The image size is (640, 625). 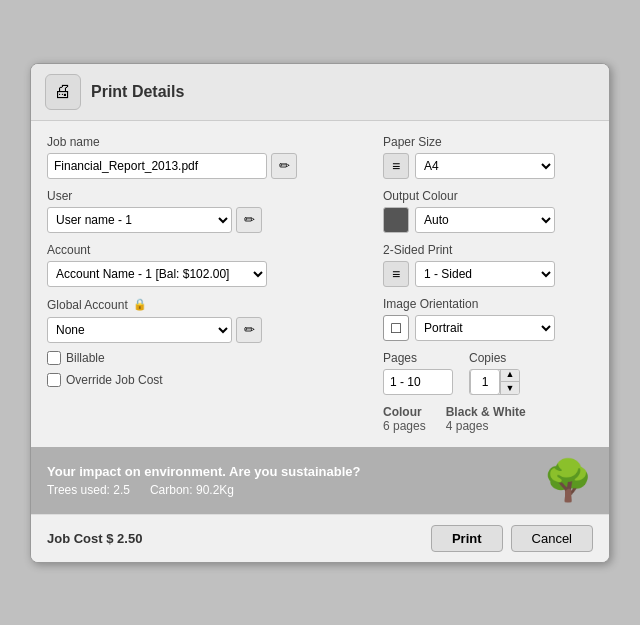 I want to click on env-text-block: Your impact on environment. Are you sust…, so click(x=290, y=480).